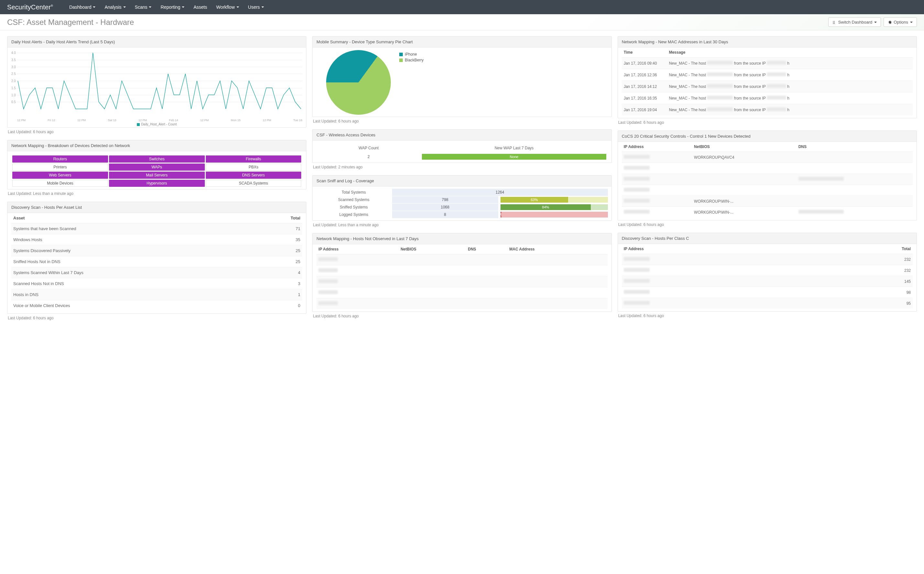  I want to click on top-nav: SecurityCenter® DashboardAnalysisScansRe…, so click(462, 7).